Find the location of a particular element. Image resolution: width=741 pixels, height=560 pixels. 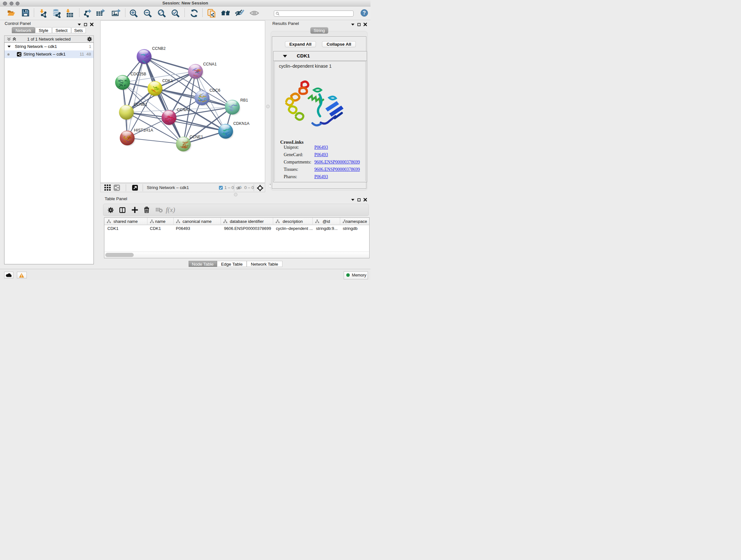

svg-text: CDC25B is located at coordinates (138, 74).